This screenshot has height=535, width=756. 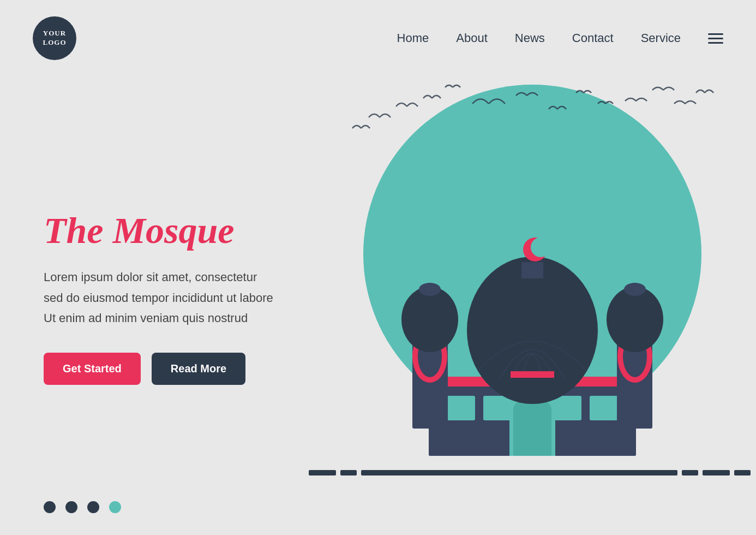 I want to click on nav-news: News, so click(x=530, y=38).